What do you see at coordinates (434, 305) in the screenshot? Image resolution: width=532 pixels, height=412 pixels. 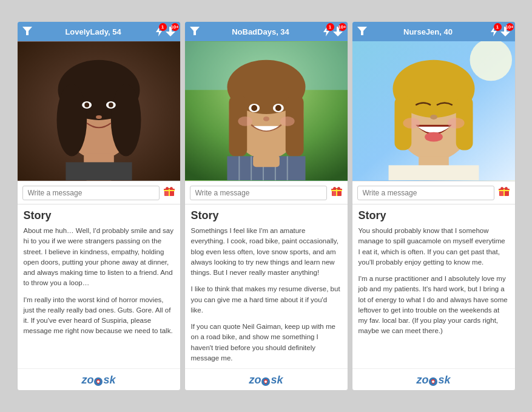 I see `story-paragraph-1: I'm a nurse practitioner and I absolutel…` at bounding box center [434, 305].